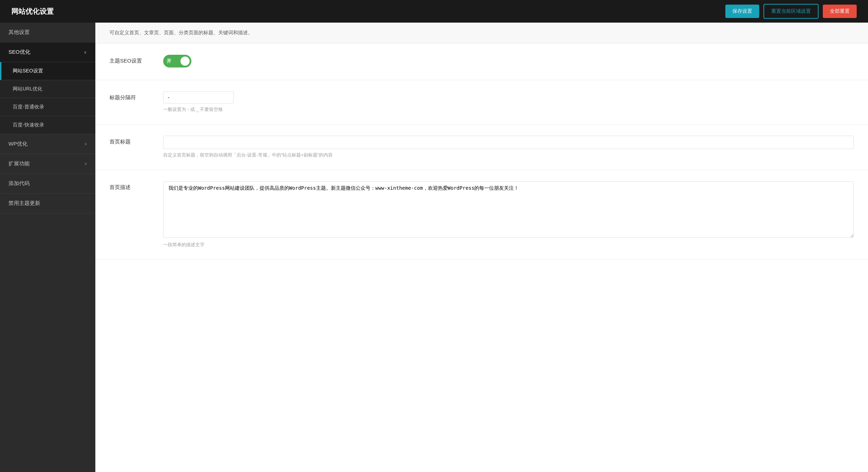 Image resolution: width=868 pixels, height=472 pixels. What do you see at coordinates (24, 203) in the screenshot?
I see `sidebar-item-disable-updates-label: 禁用主题更新` at bounding box center [24, 203].